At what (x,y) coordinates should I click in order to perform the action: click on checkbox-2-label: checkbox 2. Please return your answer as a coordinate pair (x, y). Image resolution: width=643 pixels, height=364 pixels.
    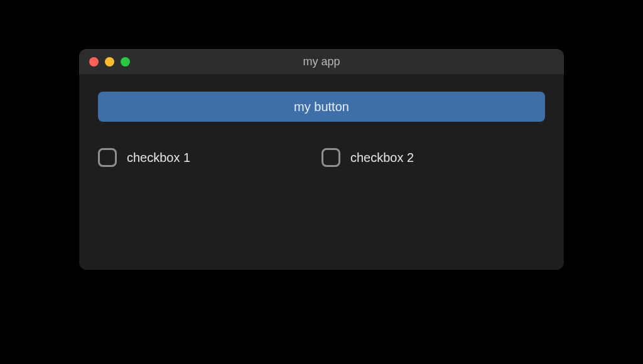
    Looking at the image, I should click on (382, 158).